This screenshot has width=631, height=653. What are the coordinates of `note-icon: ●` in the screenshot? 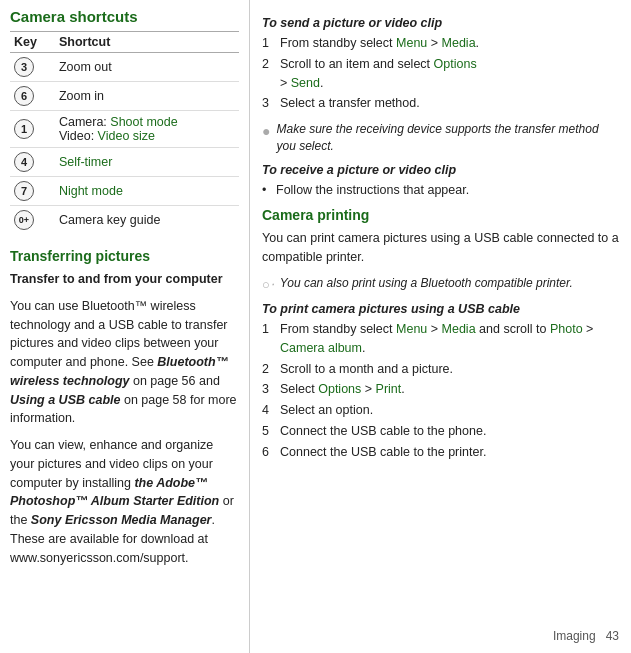 It's located at (266, 132).